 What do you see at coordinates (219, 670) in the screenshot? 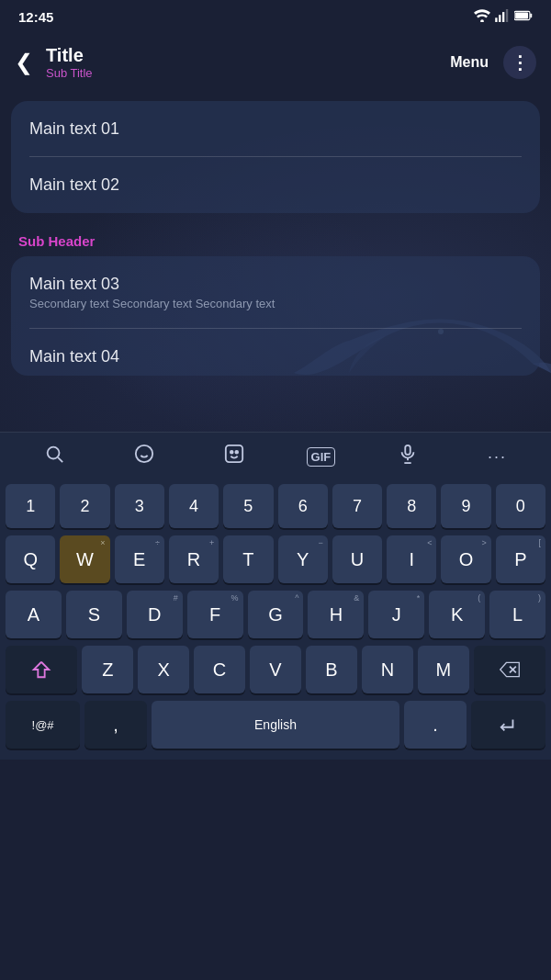
I see `key-c: C` at bounding box center [219, 670].